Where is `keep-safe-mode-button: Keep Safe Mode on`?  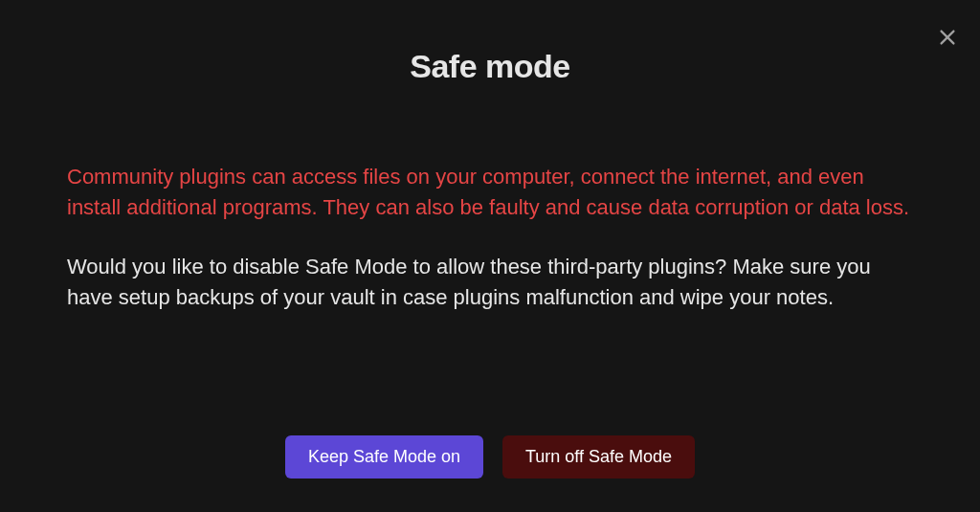
keep-safe-mode-button: Keep Safe Mode on is located at coordinates (385, 457).